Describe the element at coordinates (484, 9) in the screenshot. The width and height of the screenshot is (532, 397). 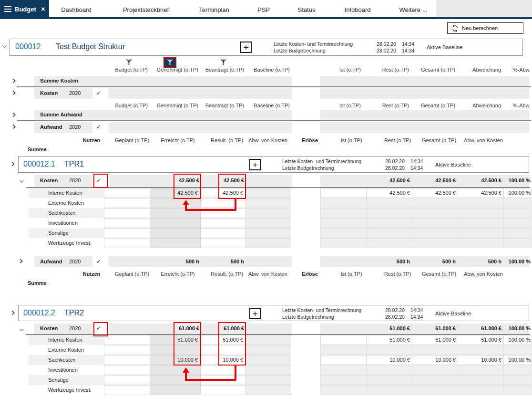
I see `tab-bar-right-filler` at that location.